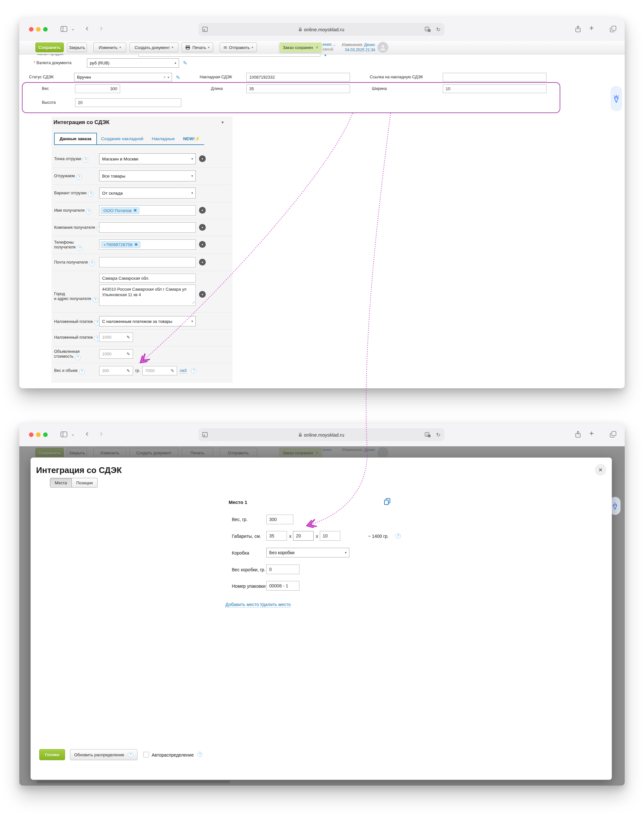  What do you see at coordinates (223, 122) in the screenshot?
I see `collapse-caret-icon: ▾` at bounding box center [223, 122].